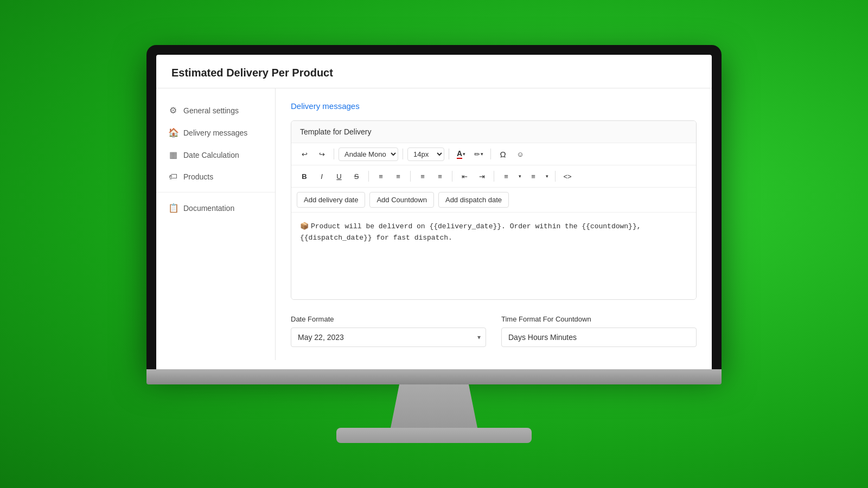  Describe the element at coordinates (482, 176) in the screenshot. I see `indent-button: ⇥` at that location.